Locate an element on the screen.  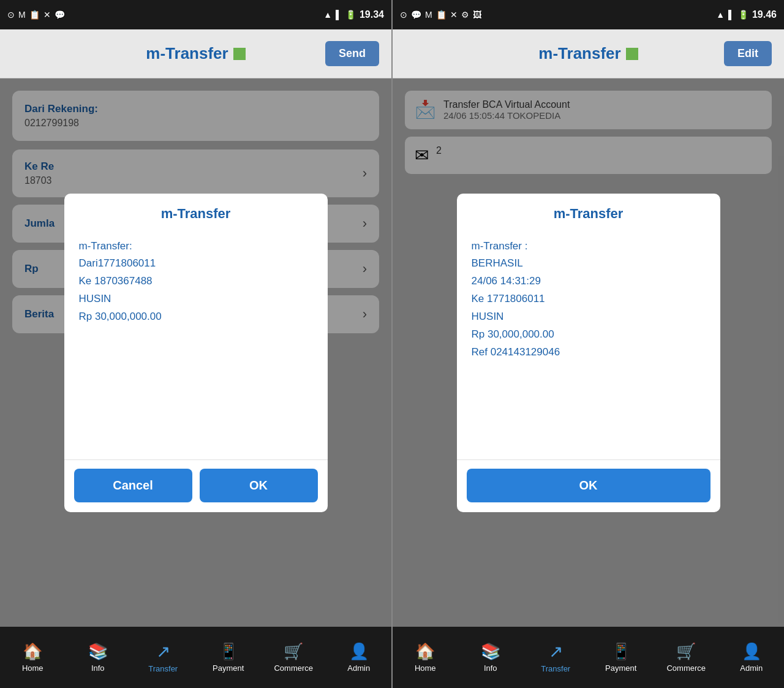
right-time: 19.46 is located at coordinates (764, 15).